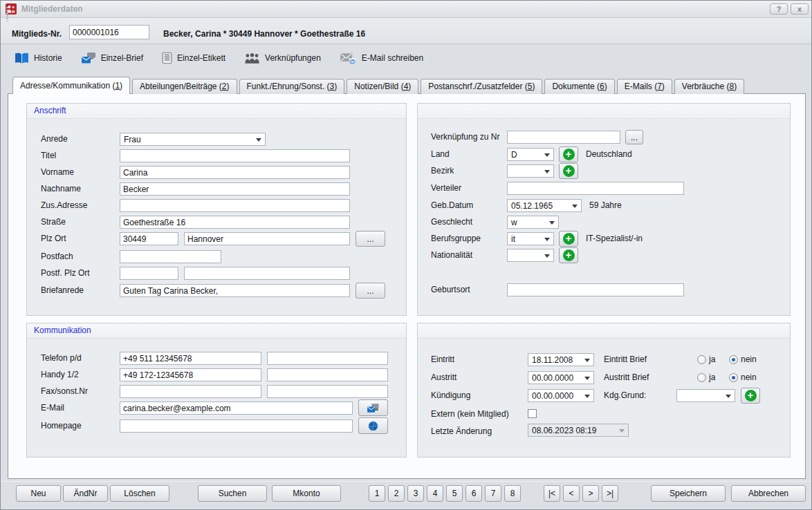  What do you see at coordinates (530, 171) in the screenshot?
I see `bezirk-select` at bounding box center [530, 171].